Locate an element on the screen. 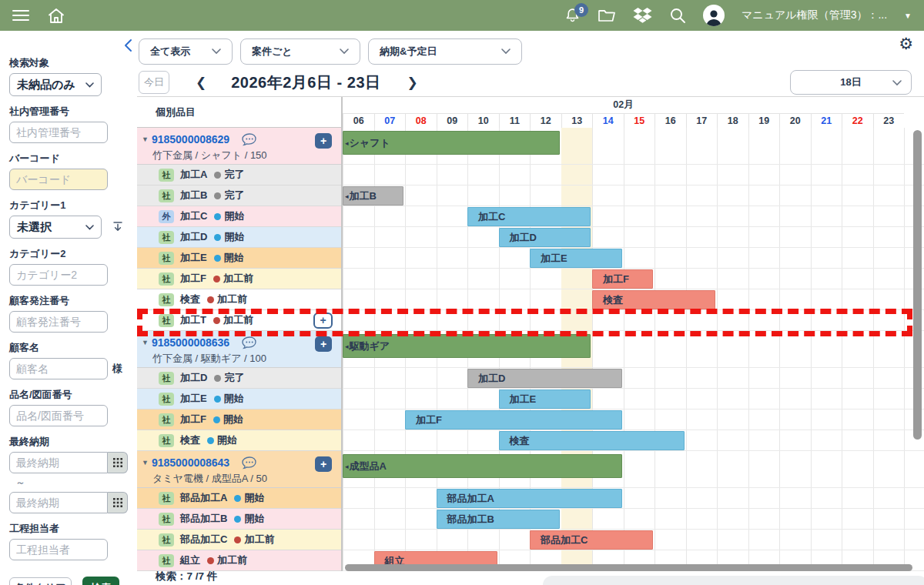 This screenshot has height=585, width=924. process-manager-input is located at coordinates (59, 550).